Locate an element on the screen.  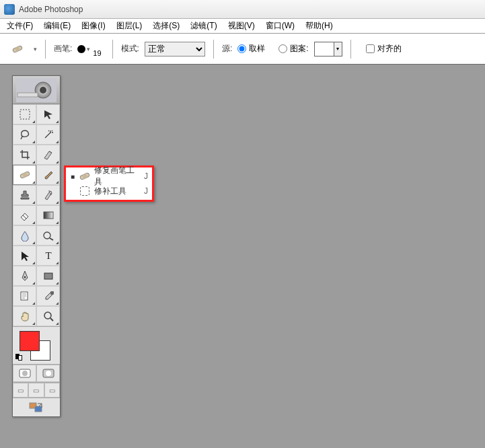
zoom-tool is located at coordinates (48, 316).